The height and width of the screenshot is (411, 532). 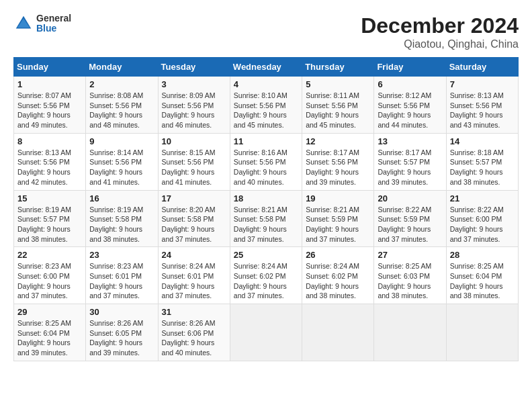 I want to click on day-info: Sunrise: 8:23 AMSunset: 6:01 PMDaylight:…, so click(x=122, y=281).